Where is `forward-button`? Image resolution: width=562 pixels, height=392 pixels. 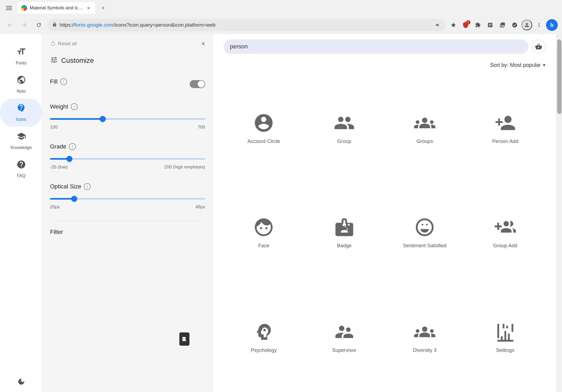 forward-button is located at coordinates (24, 25).